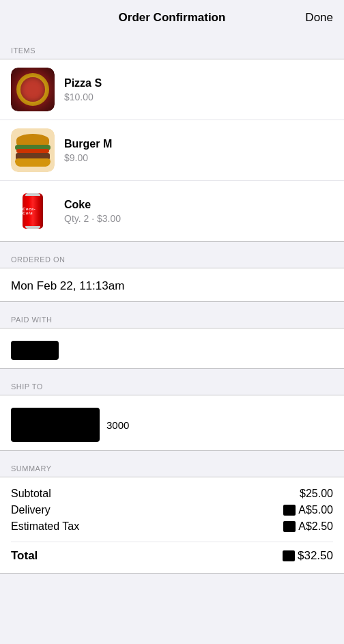  What do you see at coordinates (199, 212) in the screenshot?
I see `coke-info: Coke Qty. 2 · $3.00` at bounding box center [199, 212].